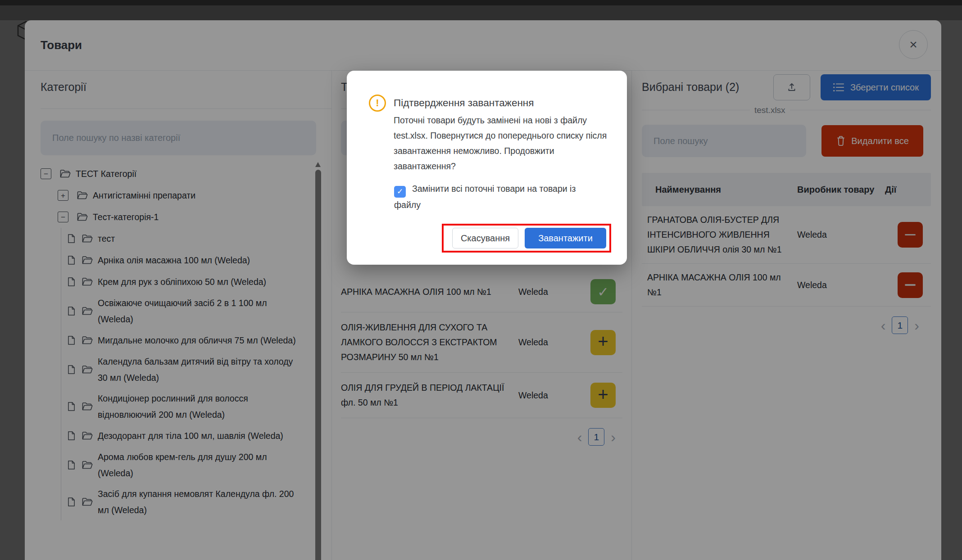 This screenshot has height=560, width=962. Describe the element at coordinates (566, 238) in the screenshot. I see `confirm-button: Завантажити` at that location.